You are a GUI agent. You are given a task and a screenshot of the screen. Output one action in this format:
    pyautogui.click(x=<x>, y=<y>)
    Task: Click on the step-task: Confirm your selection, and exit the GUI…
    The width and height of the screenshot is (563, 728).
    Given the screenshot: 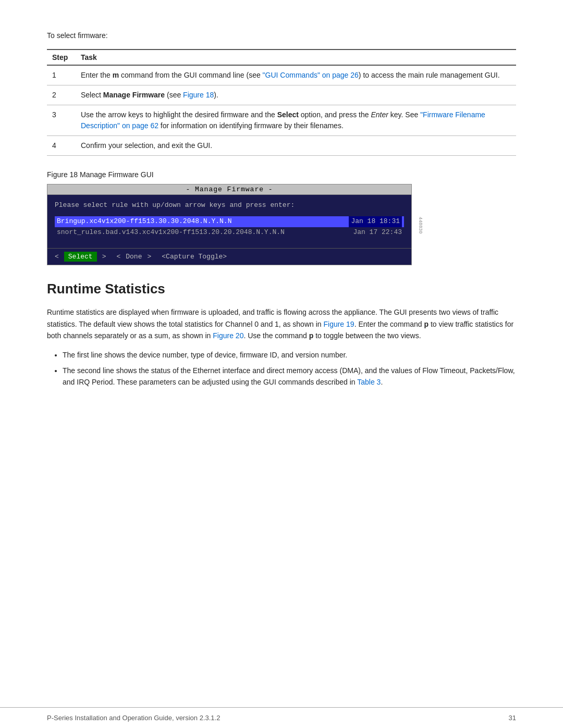 What is the action you would take?
    pyautogui.click(x=296, y=146)
    